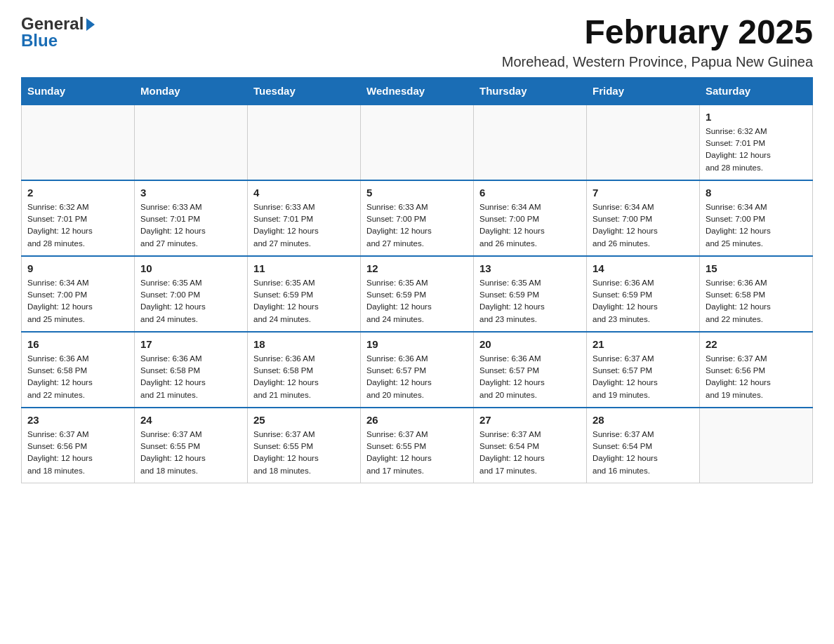  I want to click on day-number: 4, so click(304, 192).